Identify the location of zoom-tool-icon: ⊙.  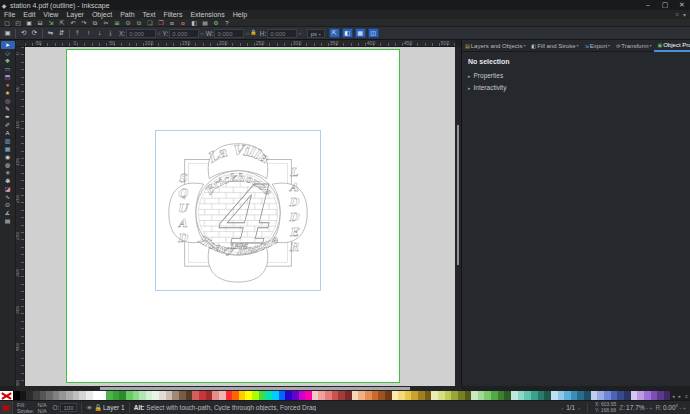
(8, 205).